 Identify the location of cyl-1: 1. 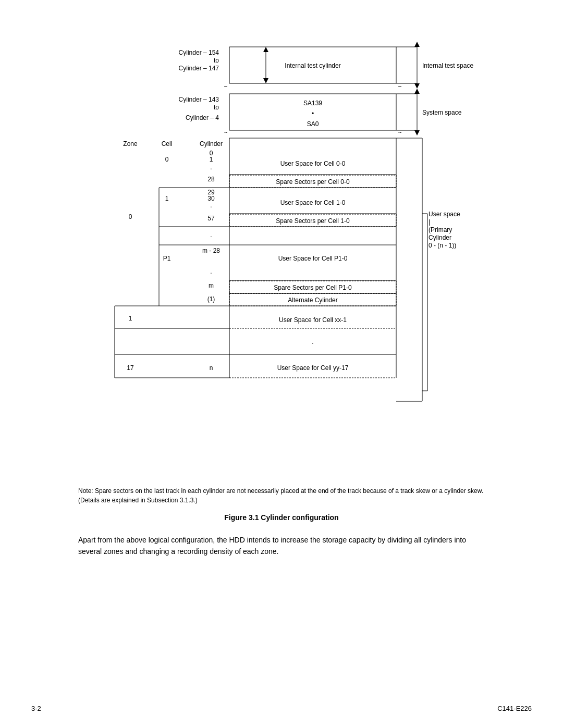
(212, 159).